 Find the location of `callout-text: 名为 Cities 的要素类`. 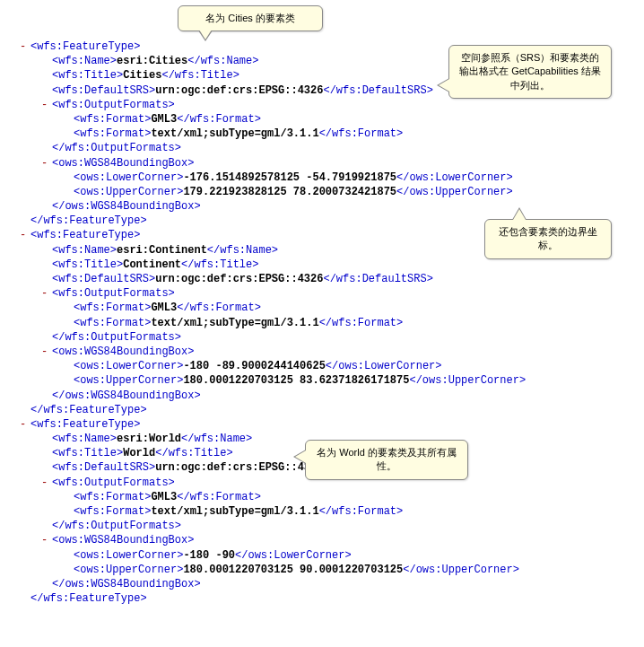

callout-text: 名为 Cities 的要素类 is located at coordinates (250, 18).